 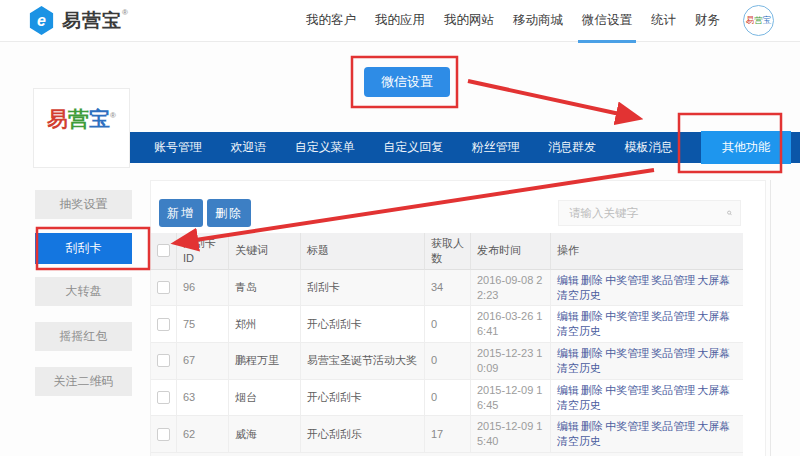 What do you see at coordinates (82, 128) in the screenshot?
I see `side-logo: 易营宝®` at bounding box center [82, 128].